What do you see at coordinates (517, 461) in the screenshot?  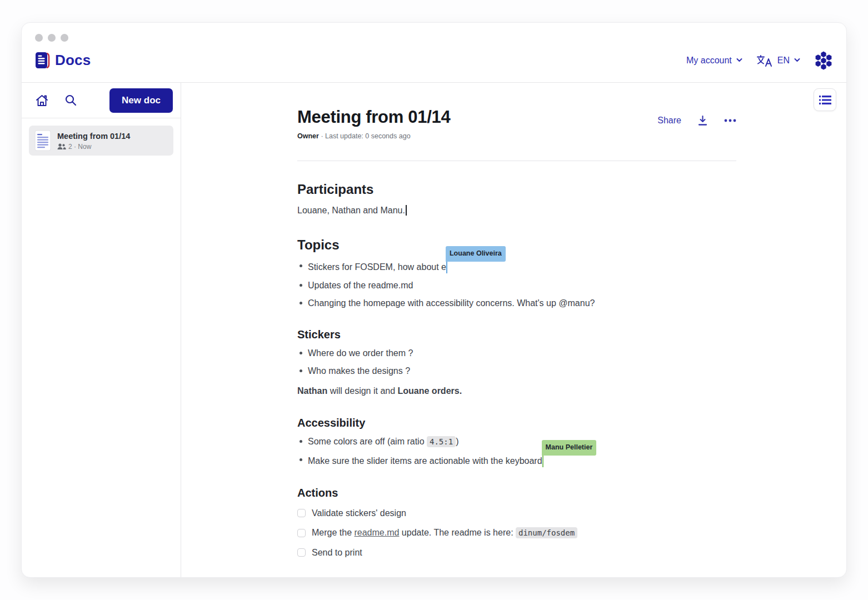 I see `list-item: Make sure the slider items are actionabl…` at bounding box center [517, 461].